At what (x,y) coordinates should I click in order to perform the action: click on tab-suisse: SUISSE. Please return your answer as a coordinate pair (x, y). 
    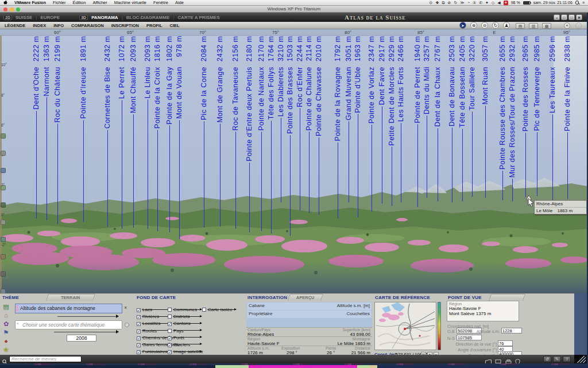
    Looking at the image, I should click on (24, 17).